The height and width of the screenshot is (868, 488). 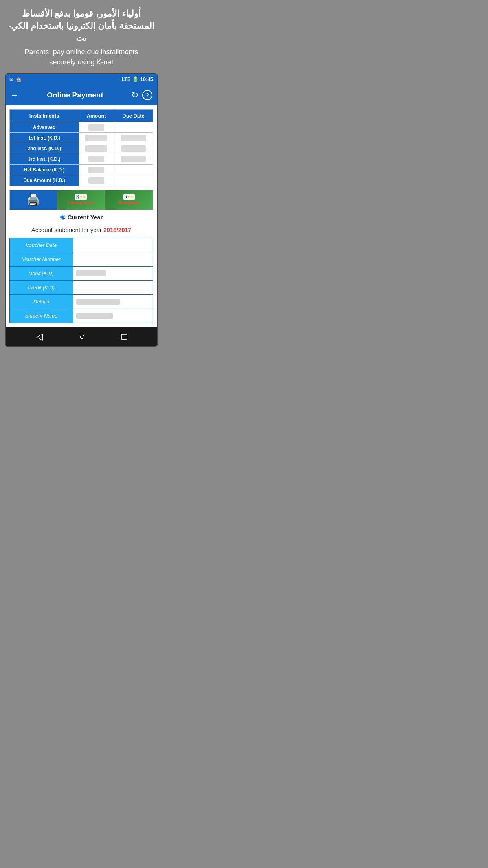 What do you see at coordinates (81, 230) in the screenshot?
I see `account-statement-text: Account statement for year 2018/2017` at bounding box center [81, 230].